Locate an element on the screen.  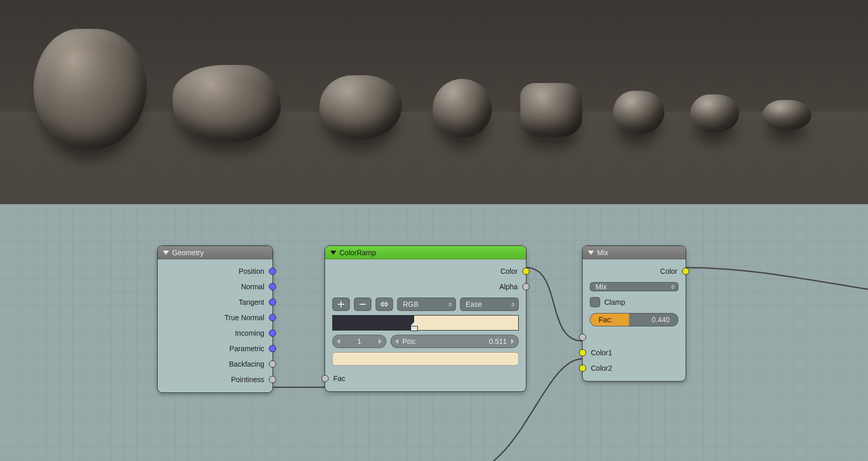
field-value: 0.511 is located at coordinates (498, 341).